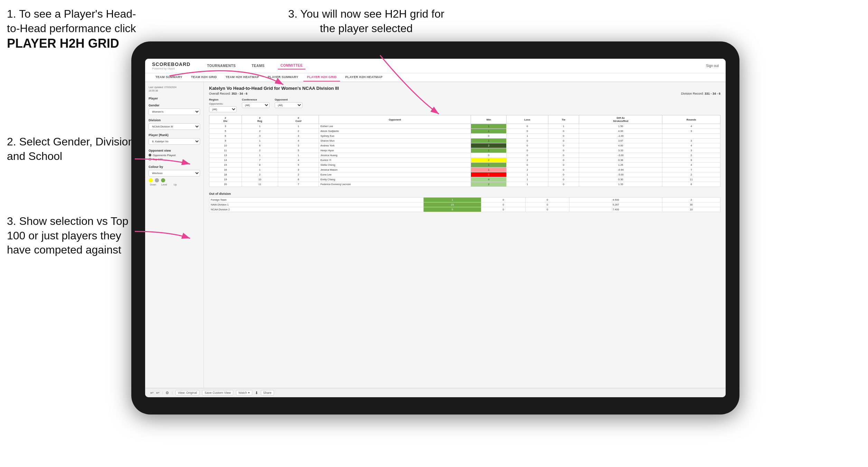 This screenshot has width=868, height=467. Describe the element at coordinates (258, 66) in the screenshot. I see `nav-teams: TEAMS` at that location.